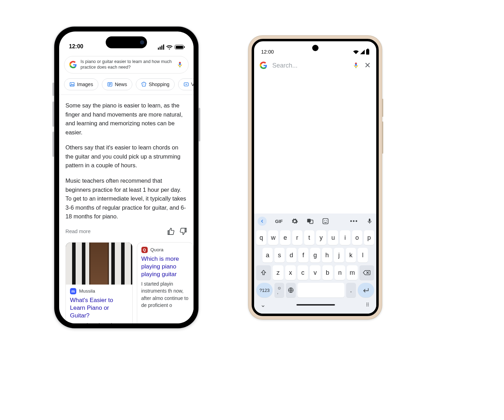 The width and height of the screenshot is (504, 420). Describe the element at coordinates (186, 84) in the screenshot. I see `chip-videos: Vide` at that location.